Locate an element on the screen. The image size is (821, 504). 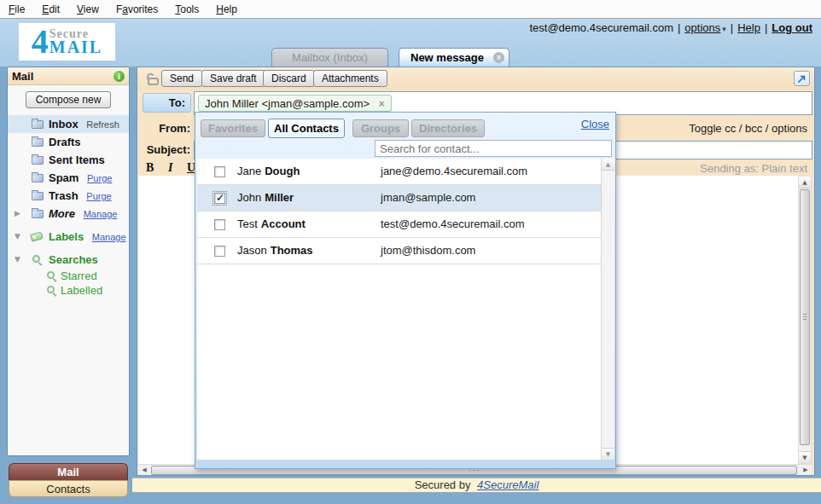
sidebar-item-labelled: Labelled is located at coordinates (68, 290).